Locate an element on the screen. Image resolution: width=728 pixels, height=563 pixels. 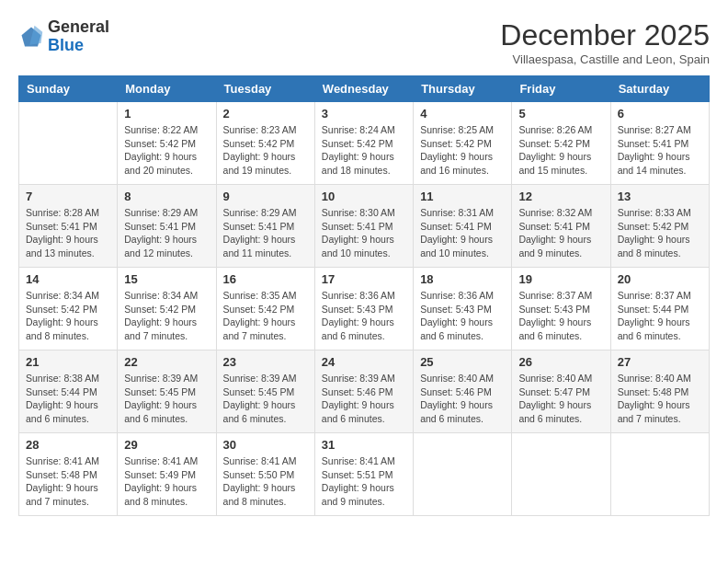
day-number: 16 is located at coordinates (266, 280).